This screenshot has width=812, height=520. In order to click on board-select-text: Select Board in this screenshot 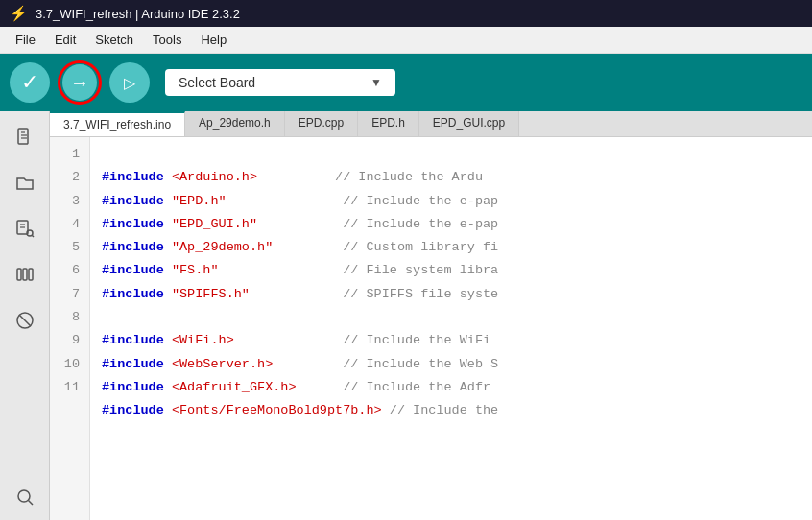, I will do `click(217, 83)`.